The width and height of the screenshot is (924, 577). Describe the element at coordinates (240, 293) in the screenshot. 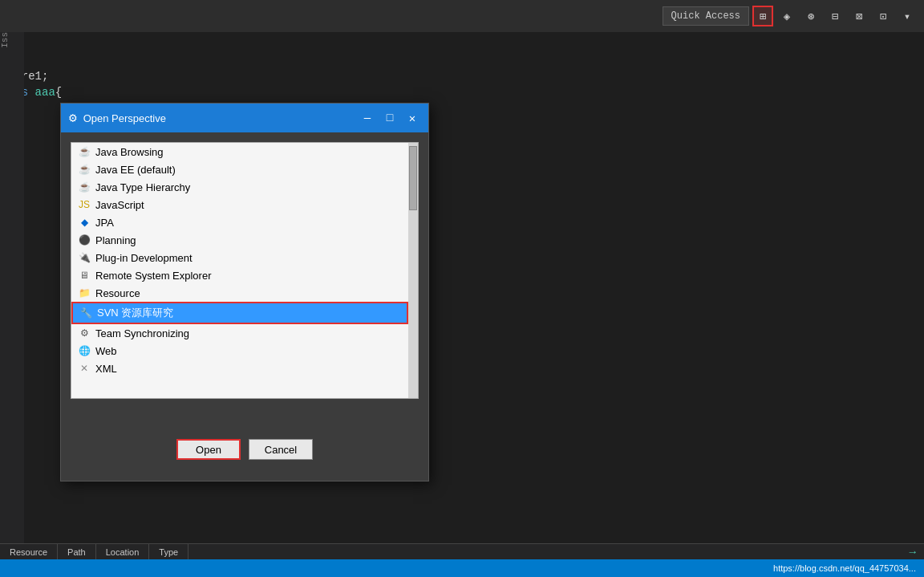

I see `list-item: 📁 Resource` at that location.